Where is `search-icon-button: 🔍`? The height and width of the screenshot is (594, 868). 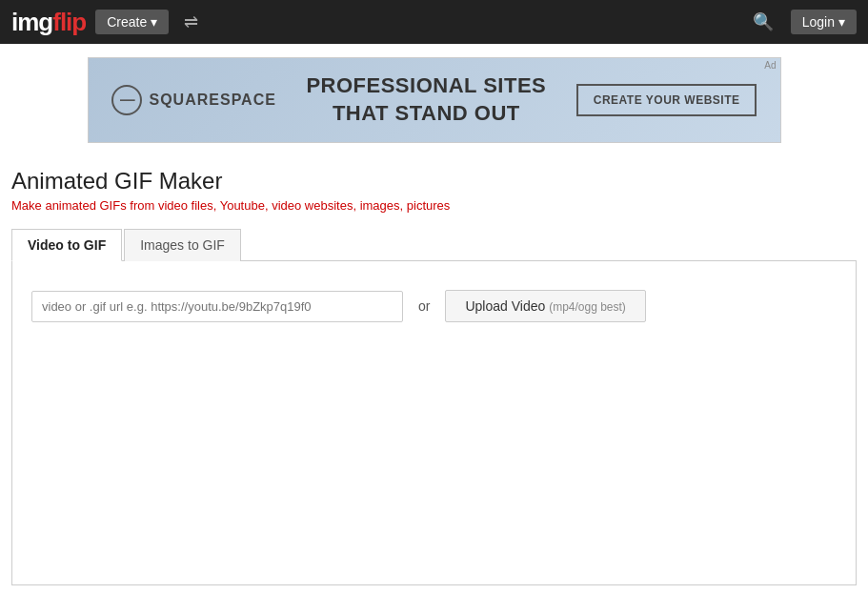 search-icon-button: 🔍 is located at coordinates (763, 22).